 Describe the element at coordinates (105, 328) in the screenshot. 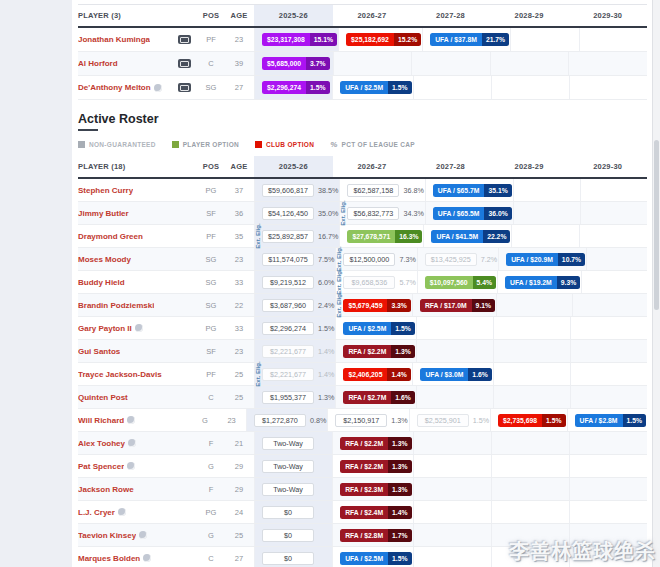

I see `player-name-link: Gary Payton II` at that location.